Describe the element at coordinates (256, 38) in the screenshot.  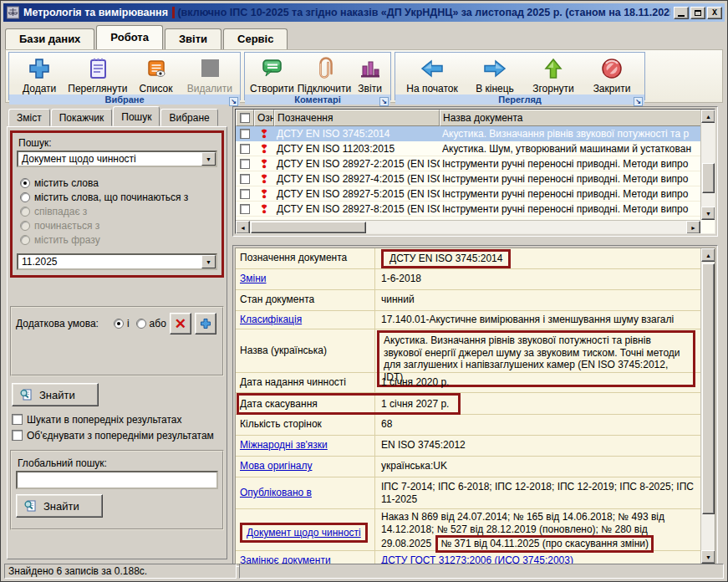
I see `tab-servis: Сервіс` at that location.